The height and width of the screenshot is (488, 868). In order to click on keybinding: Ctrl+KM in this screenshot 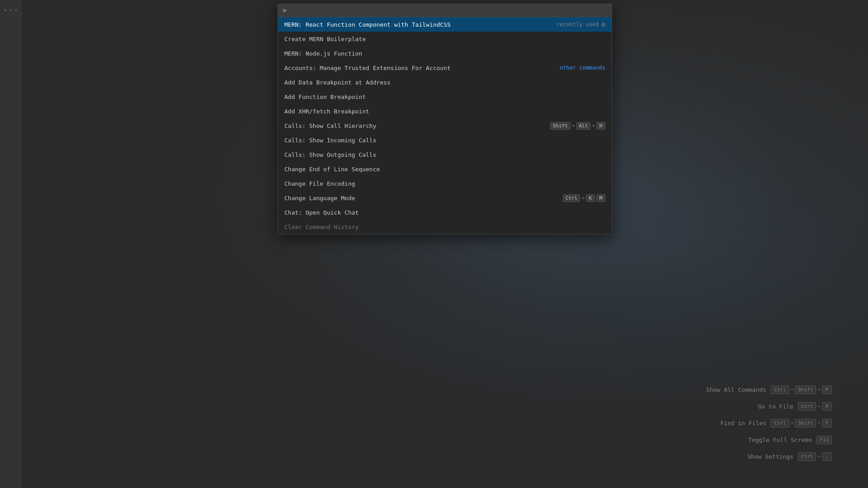, I will do `click(584, 198)`.